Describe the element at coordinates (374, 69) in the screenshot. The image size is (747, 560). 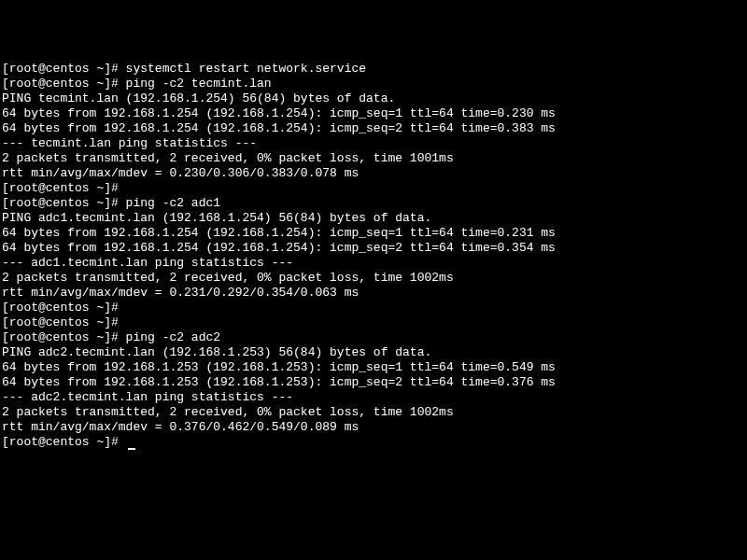
I see `terminal-line: [root@centos ~]# systemctl restart netwo…` at that location.